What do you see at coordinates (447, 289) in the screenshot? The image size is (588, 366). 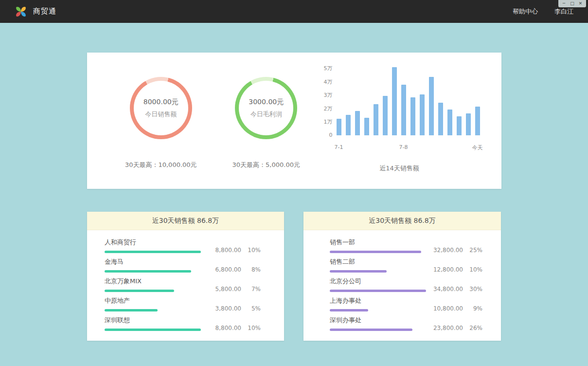 I see `item-value: 34,800.00` at bounding box center [447, 289].